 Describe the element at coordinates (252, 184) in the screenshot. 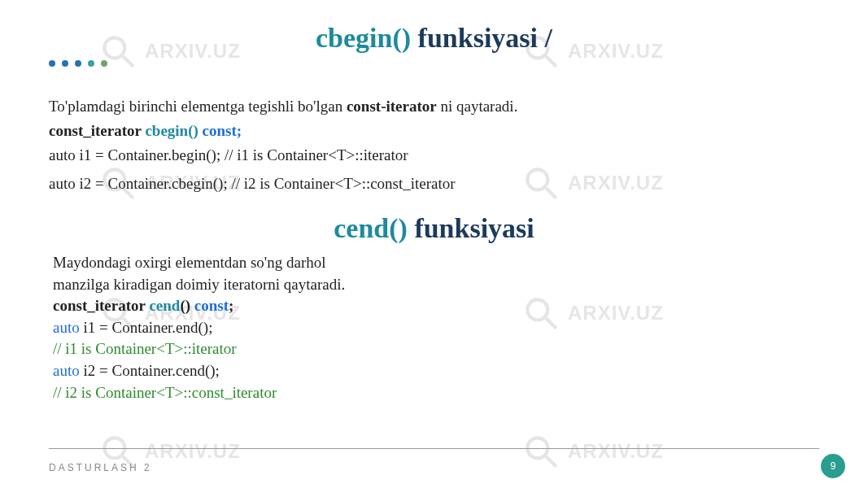

I see `section1-code-line2: auto i2 = Container.cbegin(); // i2 is C…` at that location.